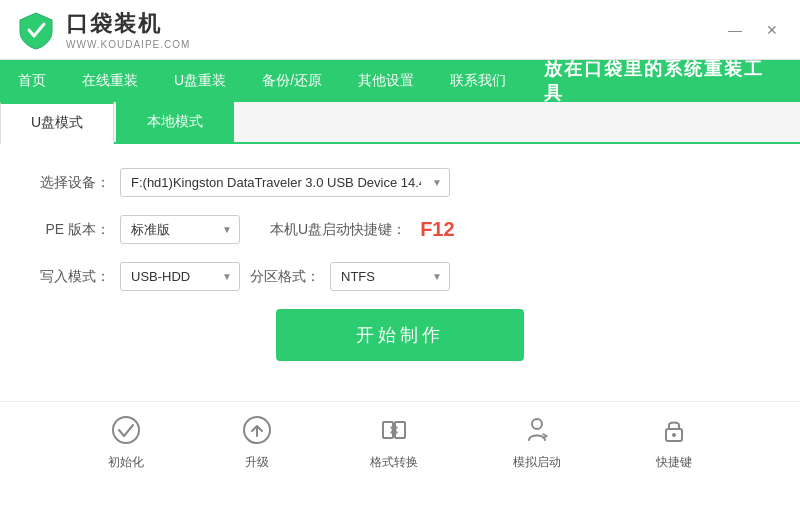  What do you see at coordinates (537, 462) in the screenshot?
I see `tool-simulate-label: 模拟启动` at bounding box center [537, 462].